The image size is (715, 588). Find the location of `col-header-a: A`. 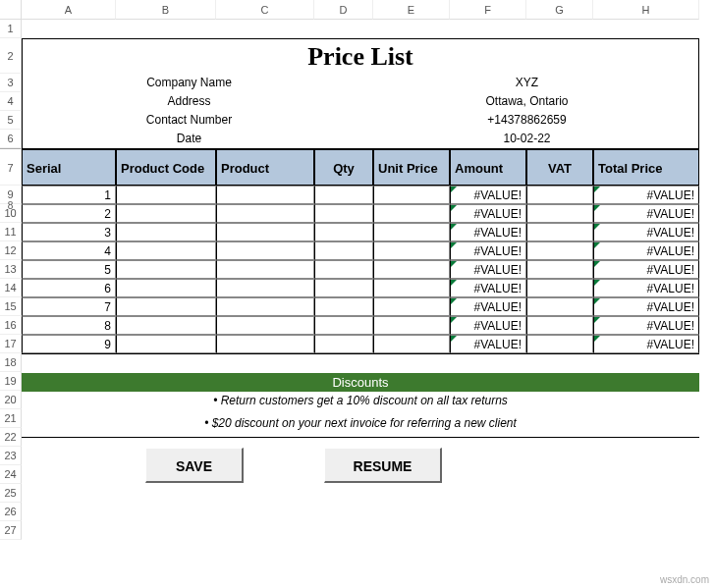

col-header-a: A is located at coordinates (69, 10).